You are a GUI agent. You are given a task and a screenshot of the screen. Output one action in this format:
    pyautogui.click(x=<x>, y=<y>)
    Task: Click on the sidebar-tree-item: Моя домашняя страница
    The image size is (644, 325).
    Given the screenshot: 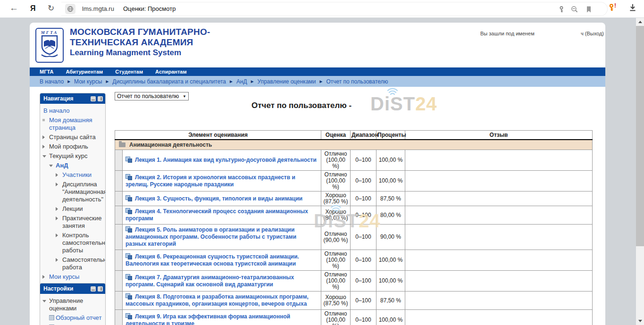 What is the action you would take?
    pyautogui.click(x=72, y=124)
    